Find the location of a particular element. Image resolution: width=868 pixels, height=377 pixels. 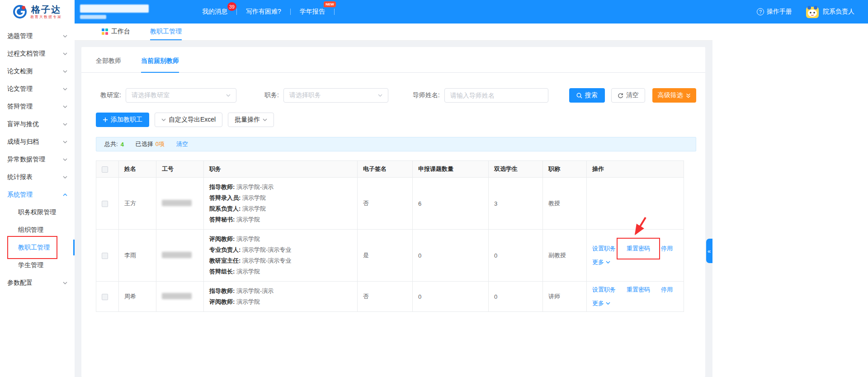

dept-select-placeholder: 请选择教研室 is located at coordinates (151, 95).